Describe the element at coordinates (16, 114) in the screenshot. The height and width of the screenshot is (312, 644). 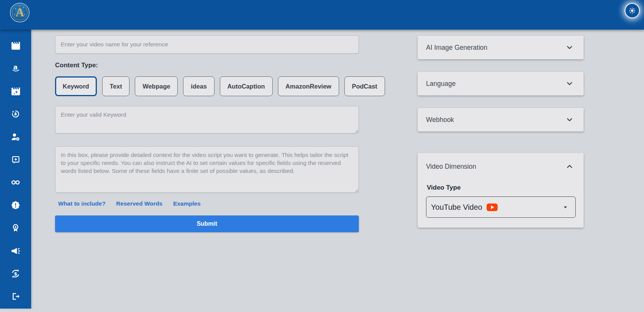
I see `sidebar-item-history-lock` at that location.